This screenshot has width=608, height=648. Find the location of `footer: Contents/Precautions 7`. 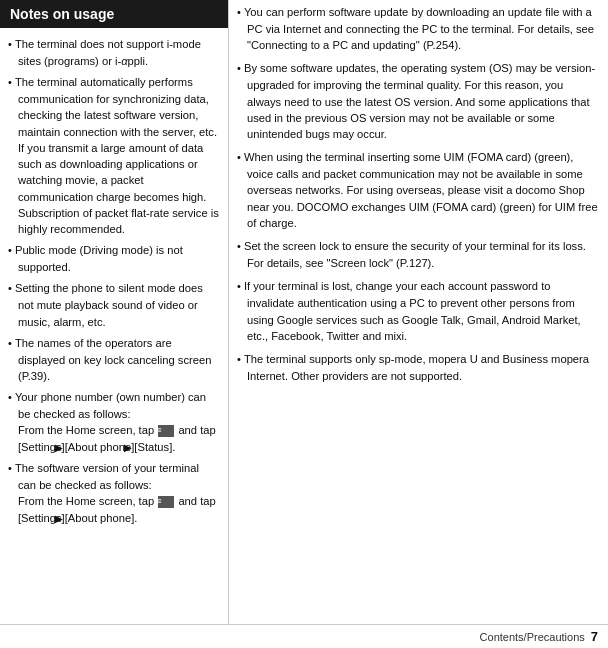

footer: Contents/Precautions 7 is located at coordinates (304, 636).